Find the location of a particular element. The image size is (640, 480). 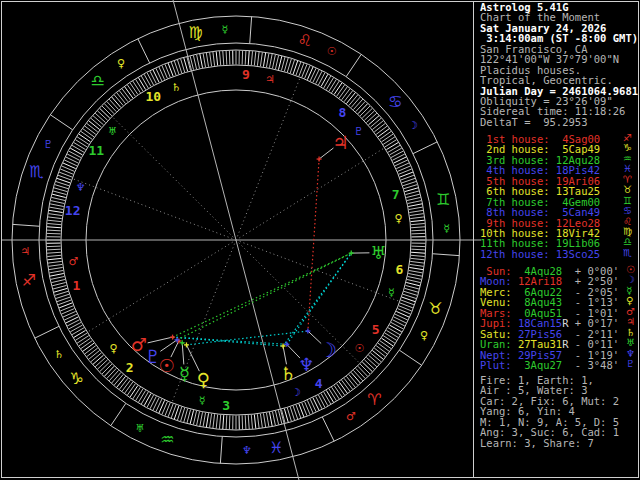

house-ruler-icon: ♀ is located at coordinates (113, 348).